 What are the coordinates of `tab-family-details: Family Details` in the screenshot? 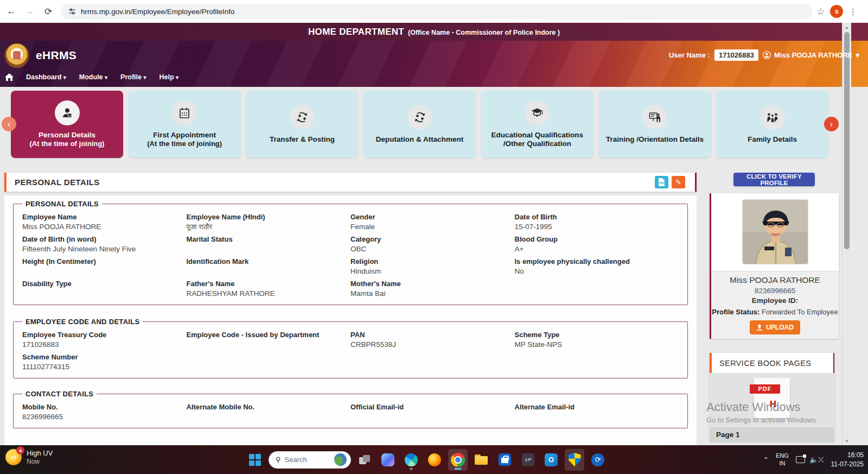 It's located at (773, 124).